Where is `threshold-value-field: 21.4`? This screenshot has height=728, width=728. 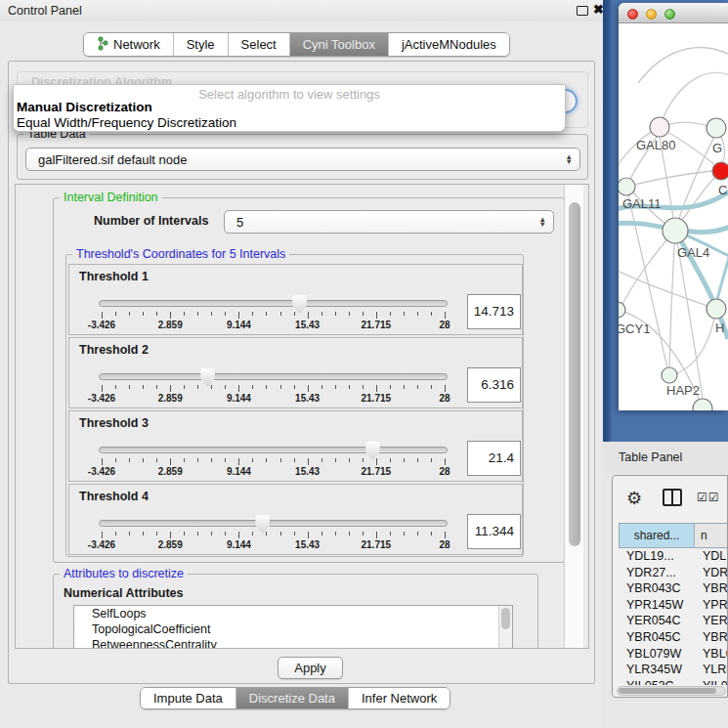
threshold-value-field: 21.4 is located at coordinates (494, 458).